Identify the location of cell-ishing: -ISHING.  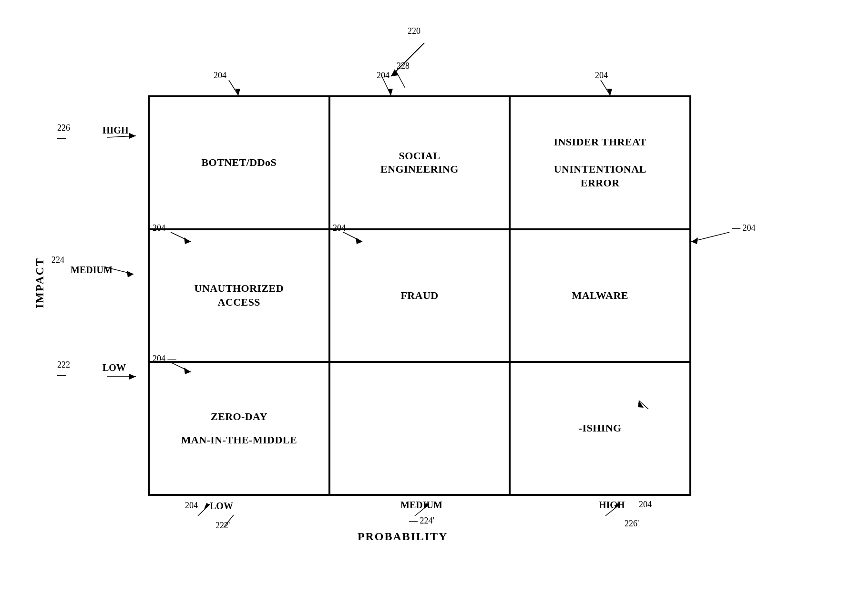
(600, 428).